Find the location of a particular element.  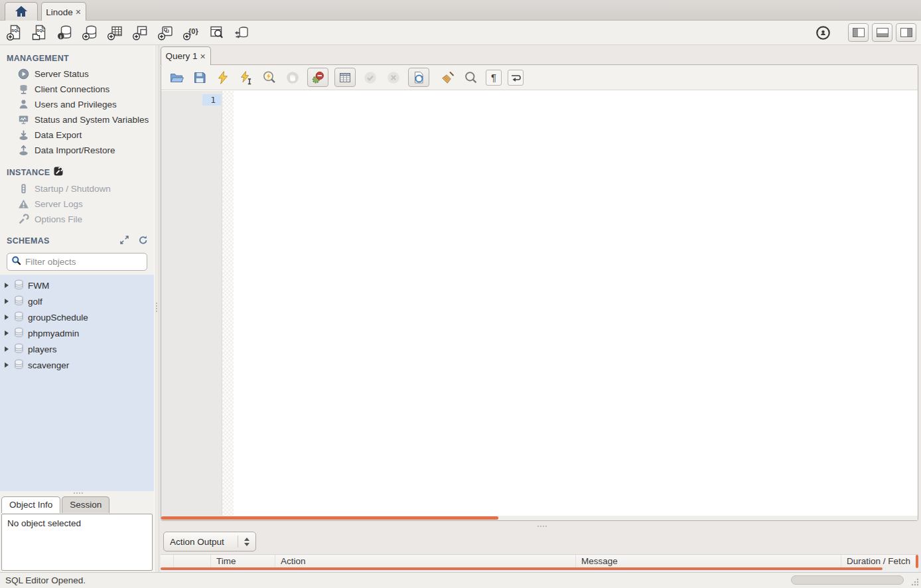

column-index is located at coordinates (192, 561).